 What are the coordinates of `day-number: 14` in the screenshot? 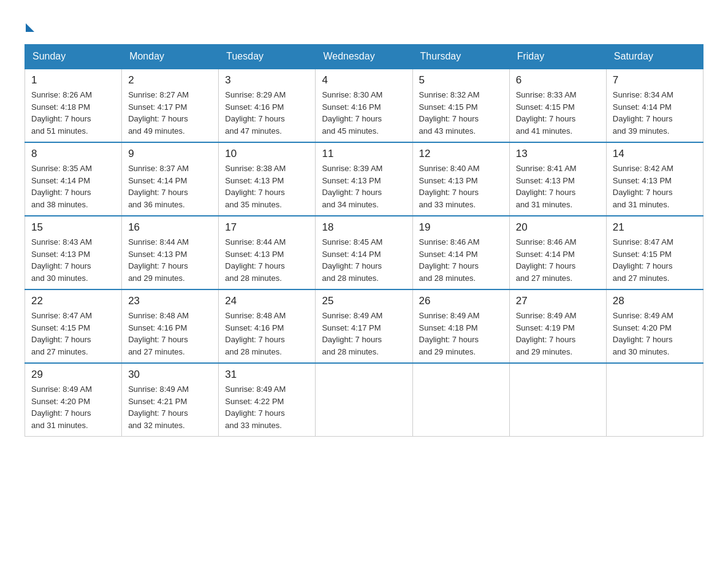 It's located at (654, 154).